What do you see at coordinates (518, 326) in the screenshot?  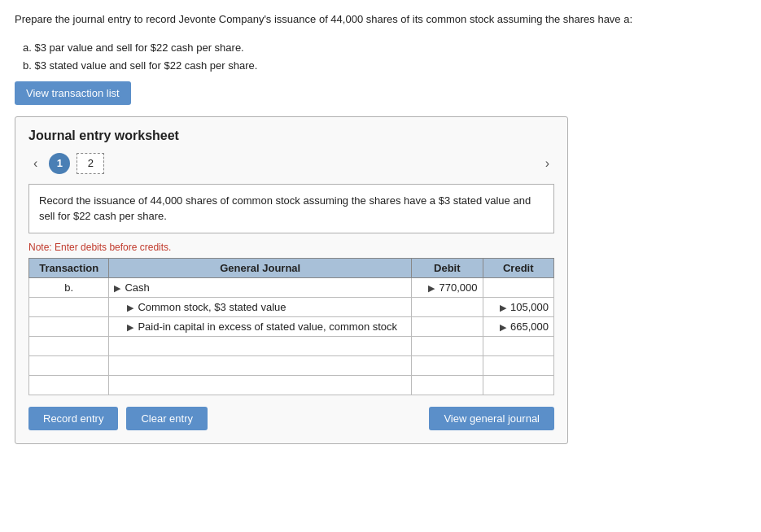 I see `credit-cell: ▶ 665,000` at bounding box center [518, 326].